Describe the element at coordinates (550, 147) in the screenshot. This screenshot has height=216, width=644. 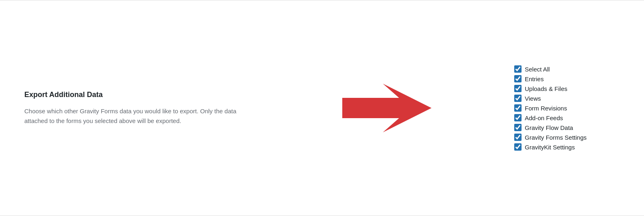
I see `checkbox-label-gravitykit-settings: GravityKit Settings` at that location.